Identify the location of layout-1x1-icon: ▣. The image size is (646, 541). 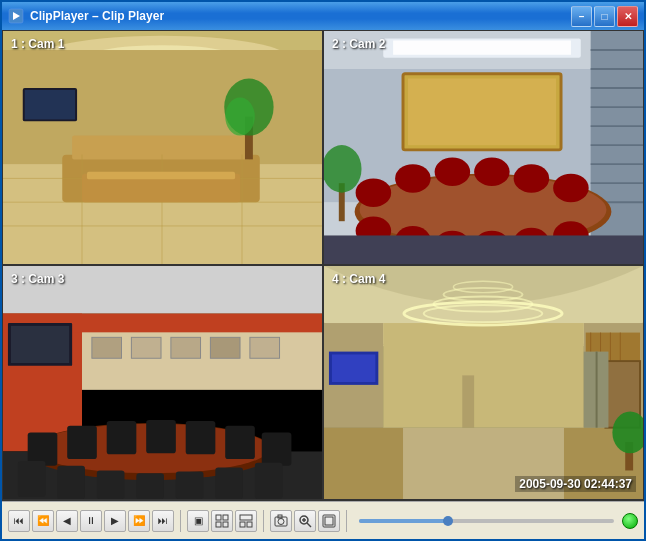
(198, 520).